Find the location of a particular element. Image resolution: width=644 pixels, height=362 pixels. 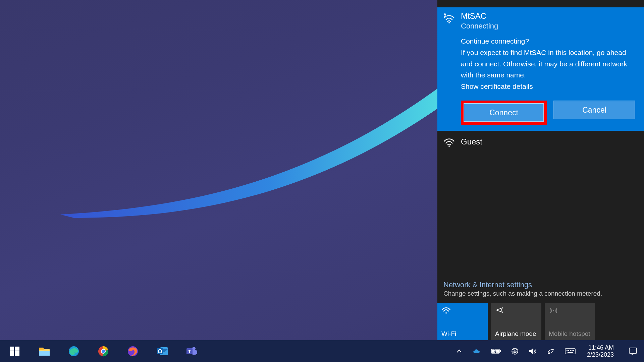

teams-icon: T is located at coordinates (192, 351).